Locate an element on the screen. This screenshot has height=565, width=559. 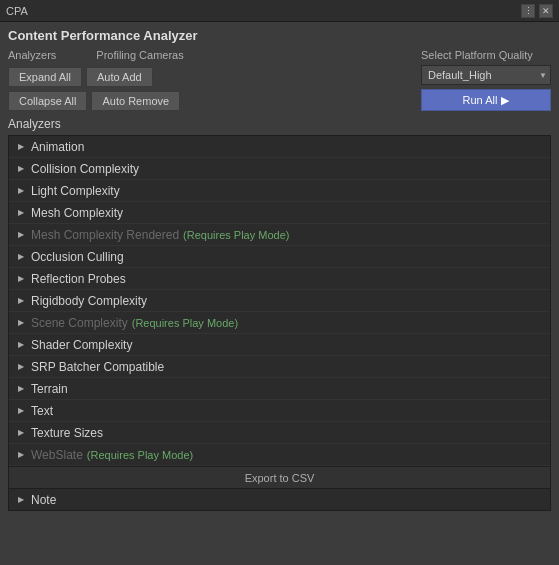
item-name: Occlusion Culling is located at coordinates (78, 257).